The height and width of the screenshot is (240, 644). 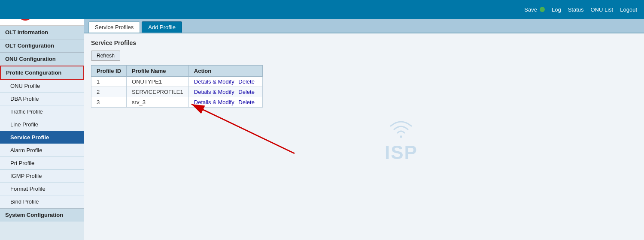 I want to click on sidebar-item-line-profile: Line Profile, so click(x=42, y=125).